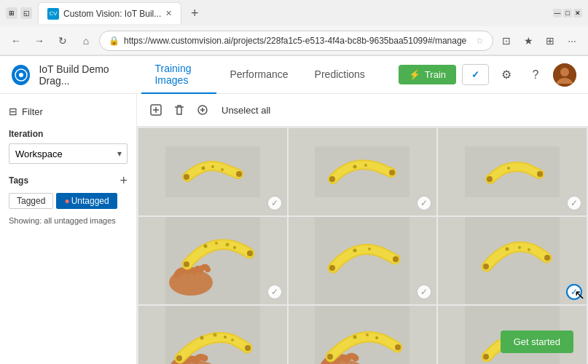  Describe the element at coordinates (528, 41) in the screenshot. I see `favorites-btn: ★` at that location.